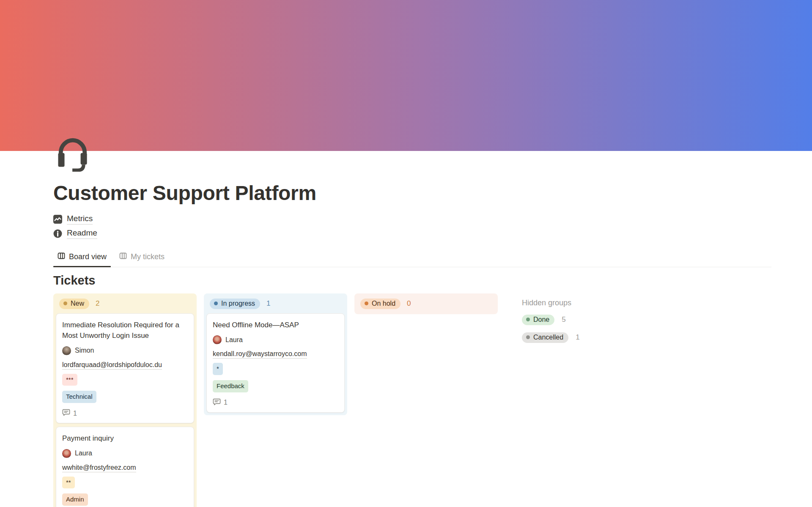 The image size is (812, 507). Describe the element at coordinates (551, 303) in the screenshot. I see `hidden-groups-title: Hidden groups` at that location.